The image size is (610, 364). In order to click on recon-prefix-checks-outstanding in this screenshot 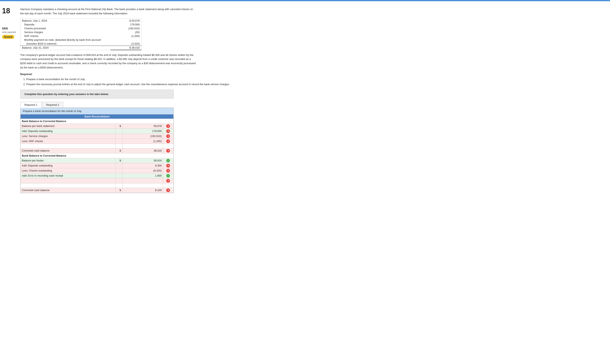, I will do `click(119, 171)`.